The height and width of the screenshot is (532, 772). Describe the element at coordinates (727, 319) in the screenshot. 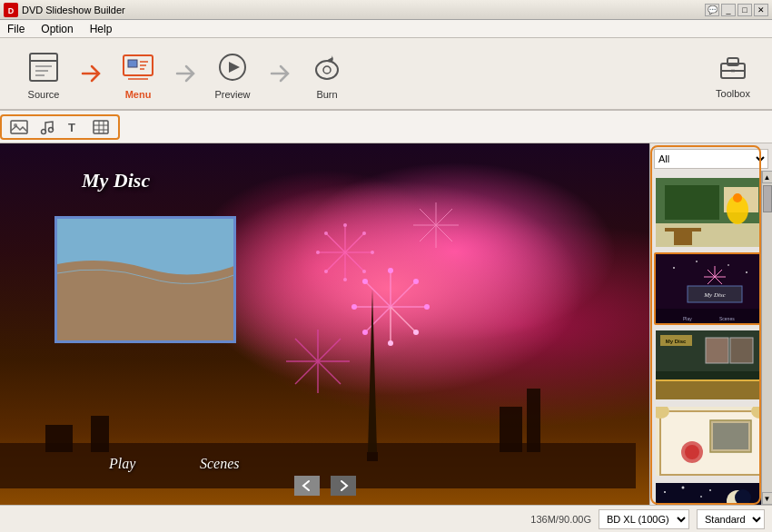

I see `svg-text: Scenes` at that location.